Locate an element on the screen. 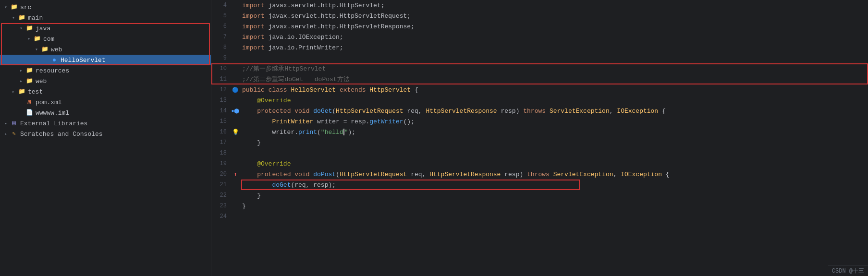 This screenshot has width=868, height=276. gutter: ●⬤ is located at coordinates (235, 111).